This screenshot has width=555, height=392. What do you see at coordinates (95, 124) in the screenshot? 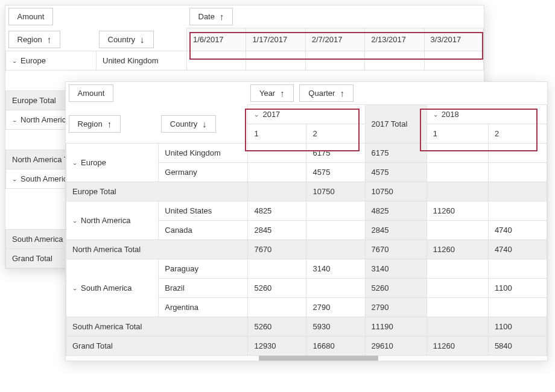
I see `region-chip-front: Region ↑` at bounding box center [95, 124].